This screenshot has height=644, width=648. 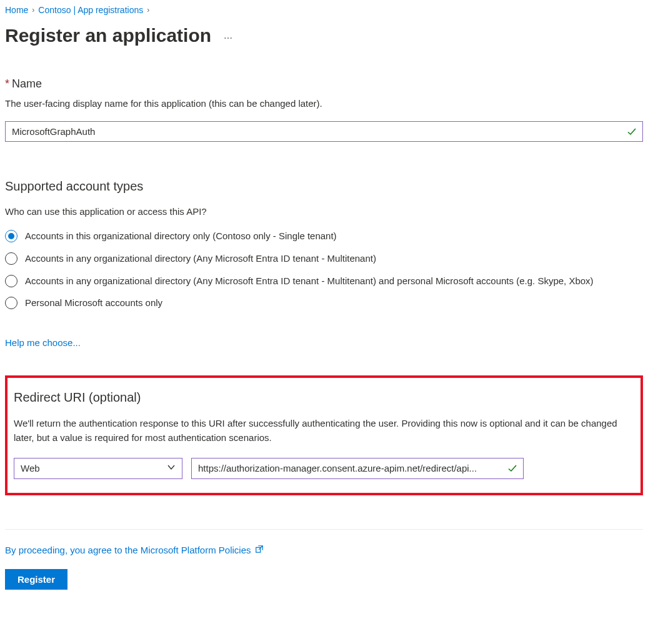 What do you see at coordinates (324, 10) in the screenshot?
I see `breadcrumb: Home › Contoso | App registrations ›` at bounding box center [324, 10].